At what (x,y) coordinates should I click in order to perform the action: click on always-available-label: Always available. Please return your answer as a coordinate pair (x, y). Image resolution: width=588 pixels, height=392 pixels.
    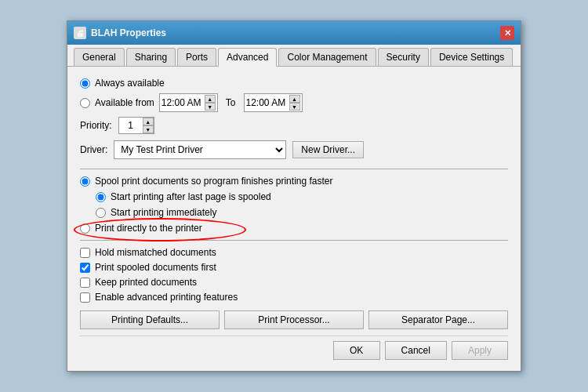
    Looking at the image, I should click on (130, 83).